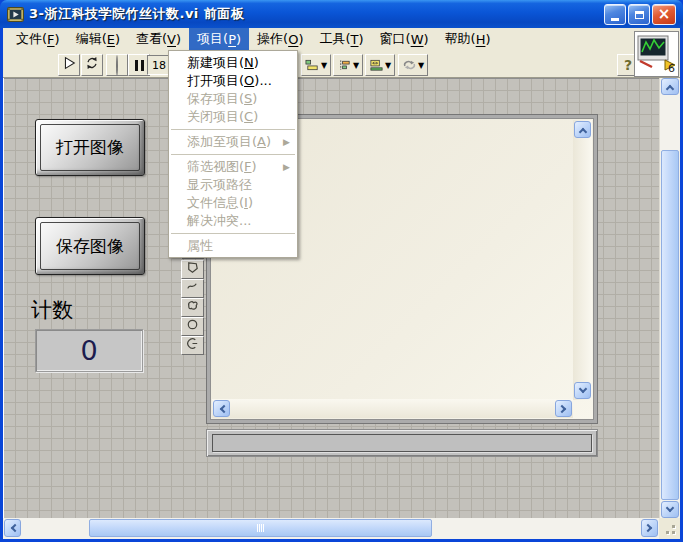  I want to click on run-continuous-button, so click(92, 65).